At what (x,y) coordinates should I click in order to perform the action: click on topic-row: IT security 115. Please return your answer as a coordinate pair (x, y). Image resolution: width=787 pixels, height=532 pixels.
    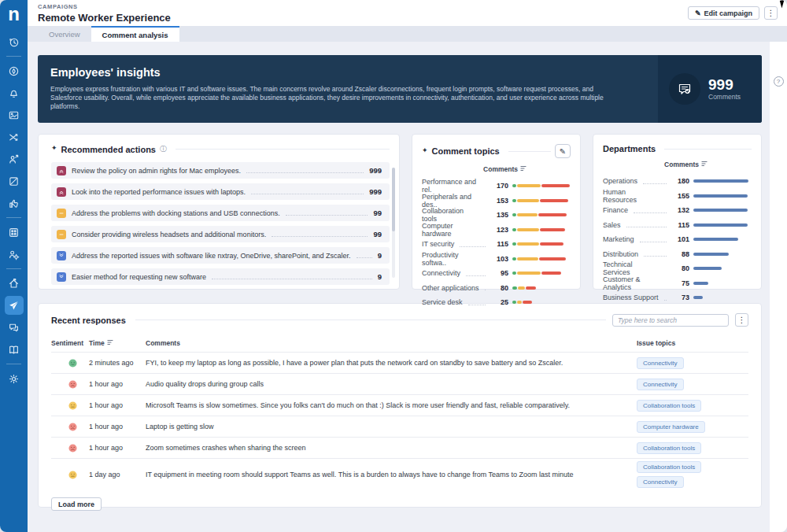
    Looking at the image, I should click on (496, 244).